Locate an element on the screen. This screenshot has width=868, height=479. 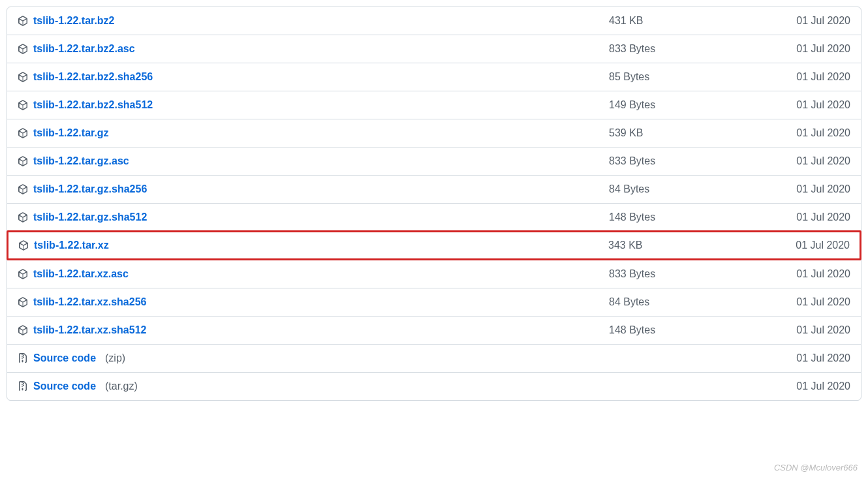
asset-name-cell: tslib-1.22.tar.xz.sha512 is located at coordinates (313, 330).